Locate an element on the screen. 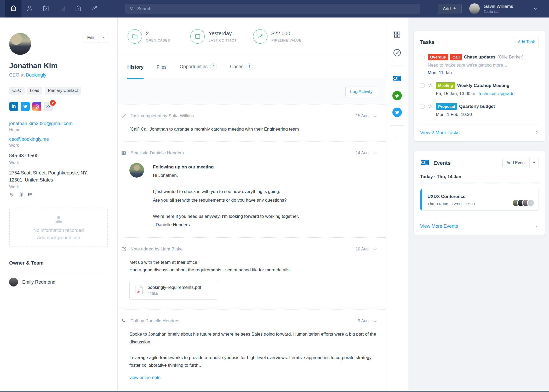  add-event-button: Add Event is located at coordinates (521, 163).